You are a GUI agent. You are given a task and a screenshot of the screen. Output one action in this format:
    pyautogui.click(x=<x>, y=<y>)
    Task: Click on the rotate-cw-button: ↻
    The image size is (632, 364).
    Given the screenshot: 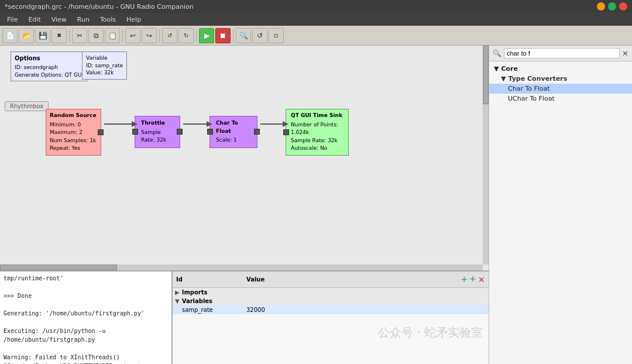 What is the action you would take?
    pyautogui.click(x=186, y=36)
    